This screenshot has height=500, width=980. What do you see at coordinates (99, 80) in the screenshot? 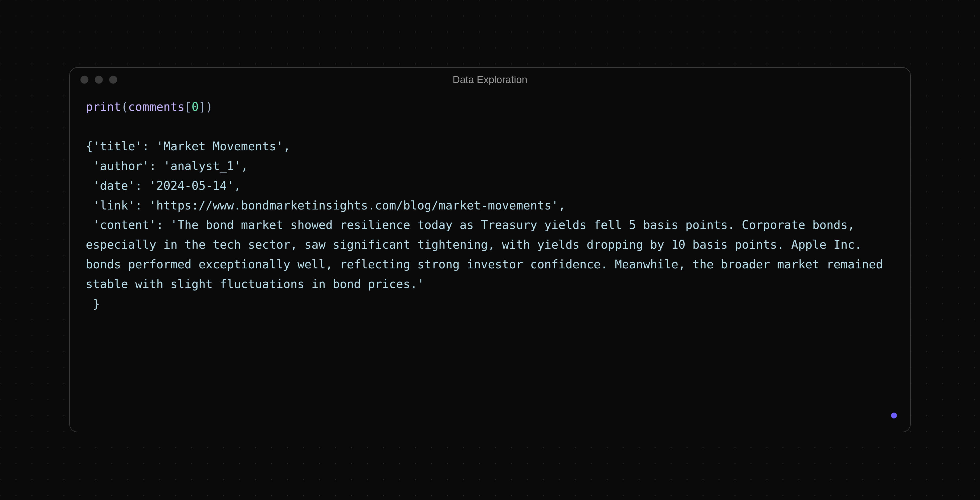
I see `minimize-icon` at bounding box center [99, 80].